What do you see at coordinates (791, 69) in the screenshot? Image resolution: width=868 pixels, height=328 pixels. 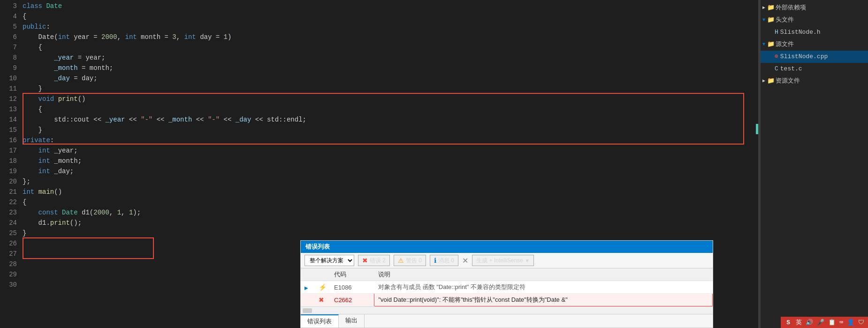 I see `sidebar-label-test-c: test.c` at bounding box center [791, 69].